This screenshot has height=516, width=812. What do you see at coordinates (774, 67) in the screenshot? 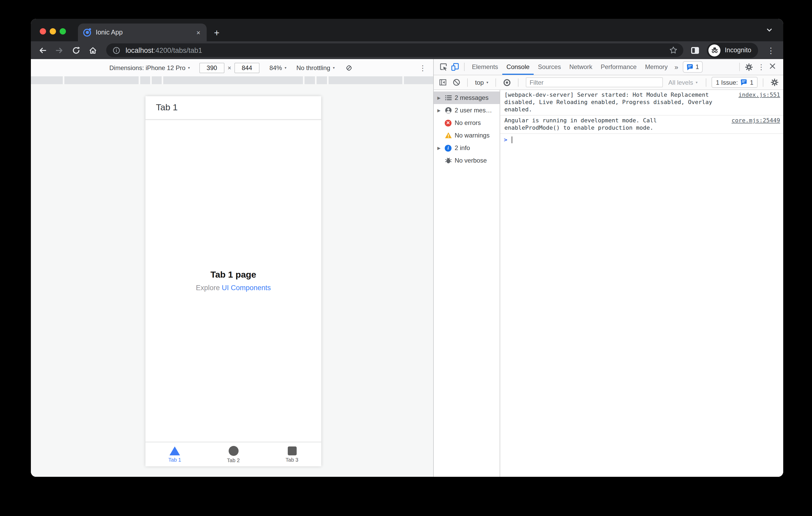
I see `devtools-close-icon` at bounding box center [774, 67].